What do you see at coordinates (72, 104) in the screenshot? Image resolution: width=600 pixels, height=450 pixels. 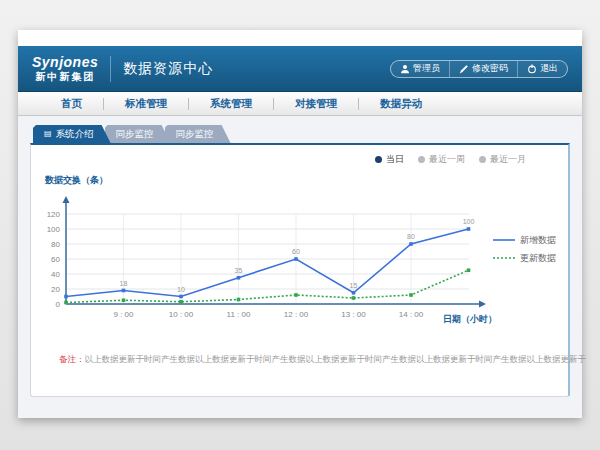 I see `nav-item-home: 首页` at bounding box center [72, 104].